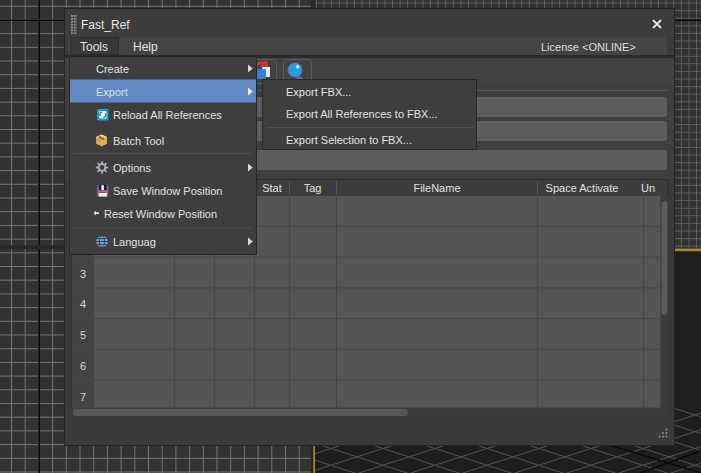 The width and height of the screenshot is (701, 473). What do you see at coordinates (313, 188) in the screenshot?
I see `svg-text: Tag` at bounding box center [313, 188].